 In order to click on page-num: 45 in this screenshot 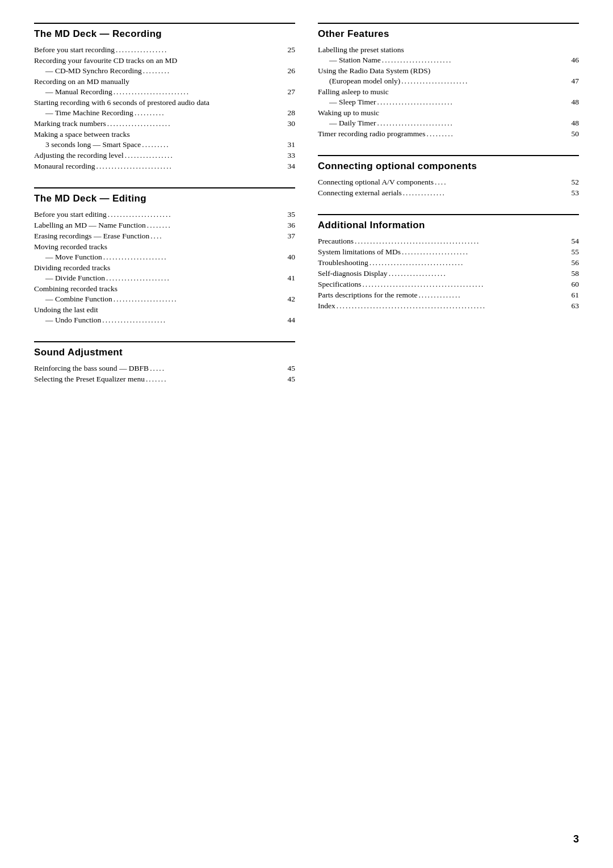, I will do `click(288, 379)`.